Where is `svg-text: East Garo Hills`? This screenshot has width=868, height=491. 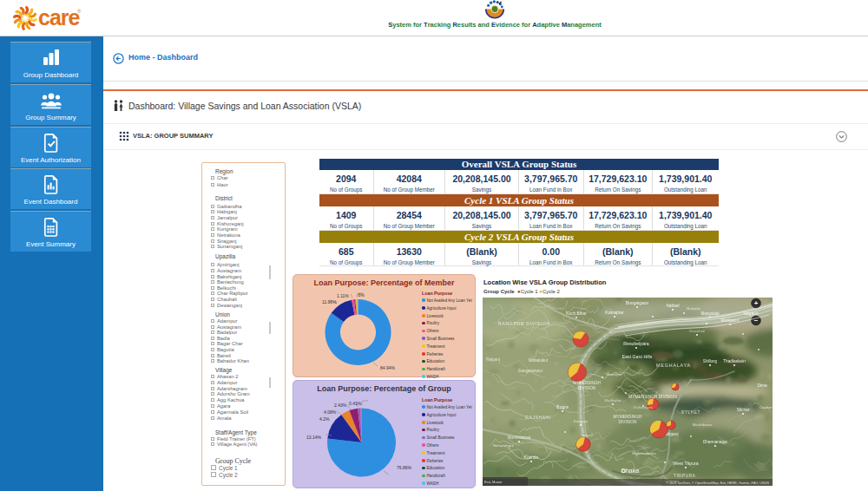 svg-text: East Garo Hills is located at coordinates (637, 357).